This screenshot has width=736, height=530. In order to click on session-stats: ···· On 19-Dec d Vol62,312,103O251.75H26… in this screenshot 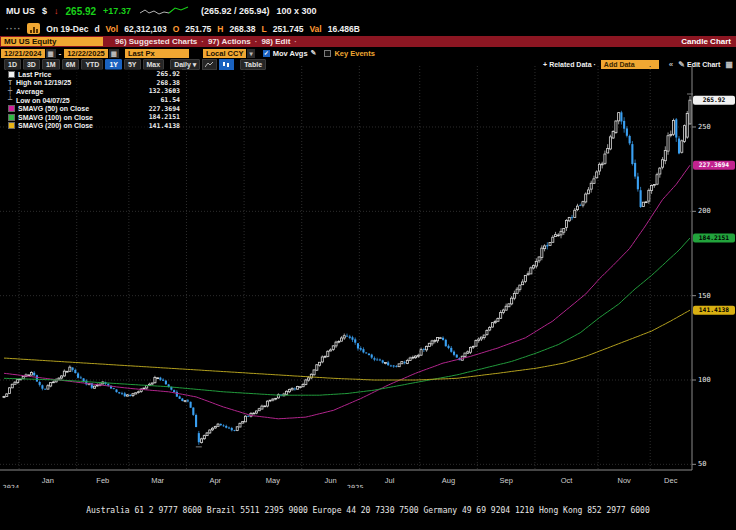, I will do `click(183, 28)`.